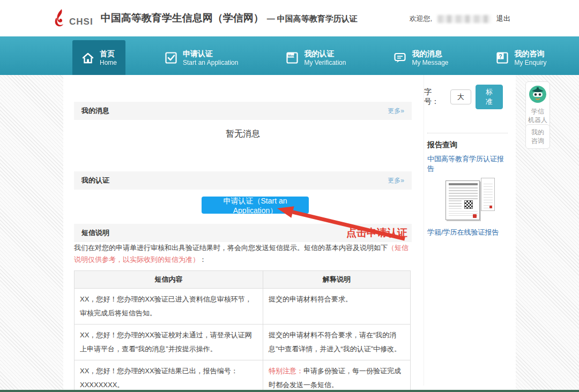 Image resolution: width=579 pixels, height=392 pixels. I want to click on nav-home-zh: 首页, so click(108, 54).